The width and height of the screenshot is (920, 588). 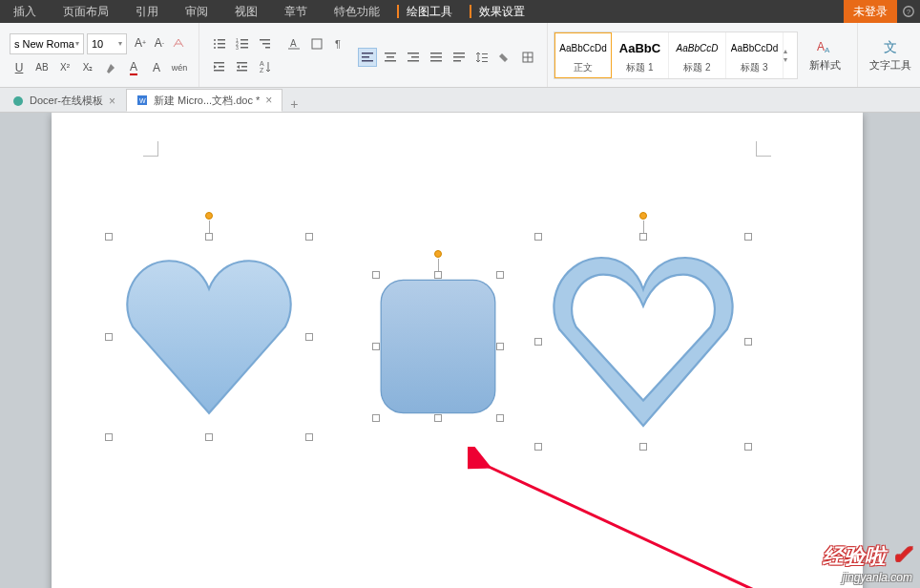 What do you see at coordinates (47, 44) in the screenshot?
I see `font-name-combo: s New Roma▾` at bounding box center [47, 44].